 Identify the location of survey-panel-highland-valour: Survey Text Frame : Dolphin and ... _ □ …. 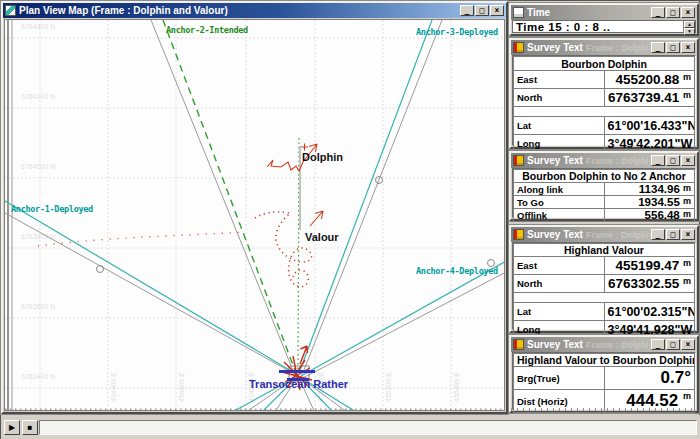
(604, 279).